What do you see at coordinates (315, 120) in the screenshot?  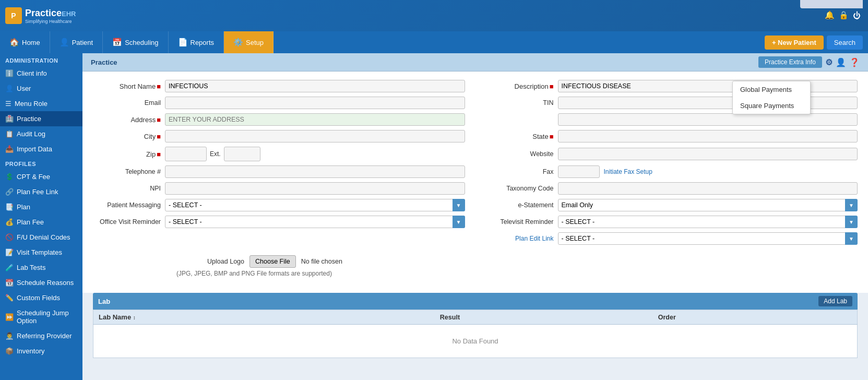 I see `address-input` at bounding box center [315, 120].